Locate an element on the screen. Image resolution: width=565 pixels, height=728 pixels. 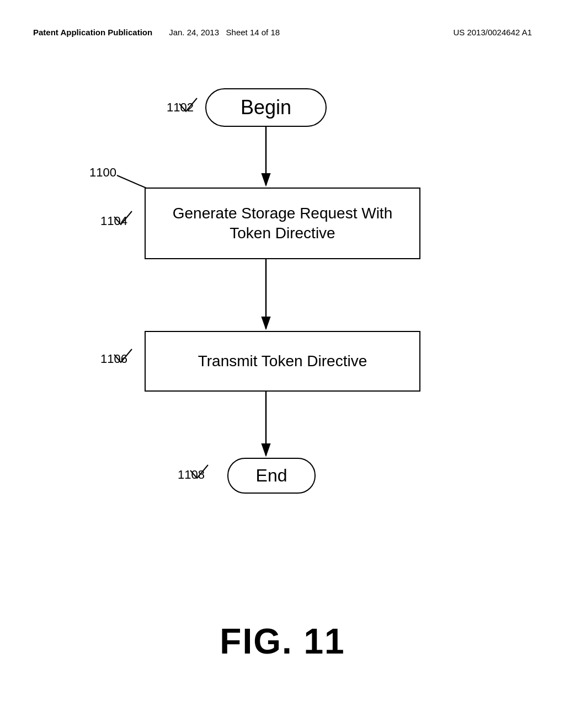
ref-label-1106: 1106 is located at coordinates (114, 359).